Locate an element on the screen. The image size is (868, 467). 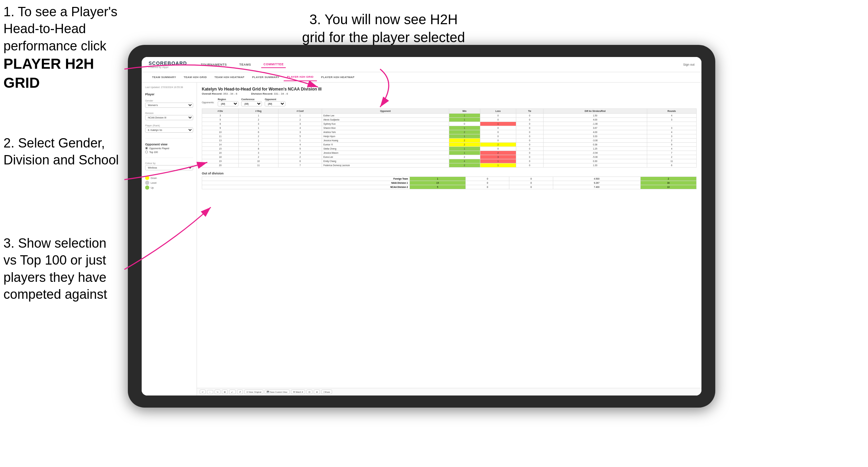
table-row: 18 2 2 Euna Lee 2 3 0 -5.00 2 is located at coordinates (449, 157).